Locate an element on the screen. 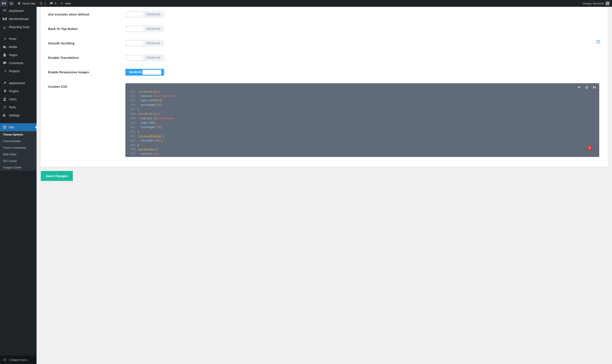 The image size is (612, 364). sidebar-subitem-theme-builder: Theme Builder is located at coordinates (18, 141).